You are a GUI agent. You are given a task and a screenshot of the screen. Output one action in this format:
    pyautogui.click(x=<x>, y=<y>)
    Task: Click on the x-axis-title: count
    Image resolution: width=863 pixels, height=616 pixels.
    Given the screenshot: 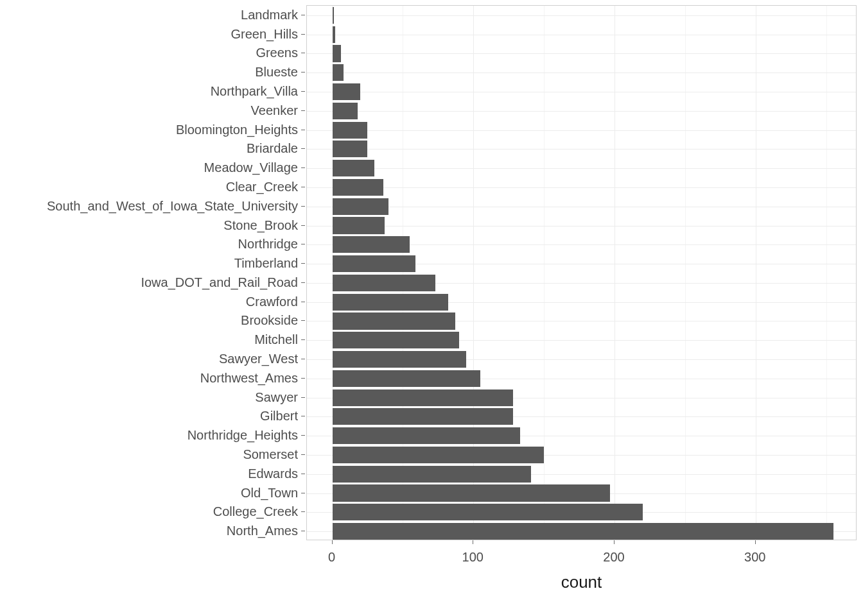 What is the action you would take?
    pyautogui.click(x=582, y=583)
    